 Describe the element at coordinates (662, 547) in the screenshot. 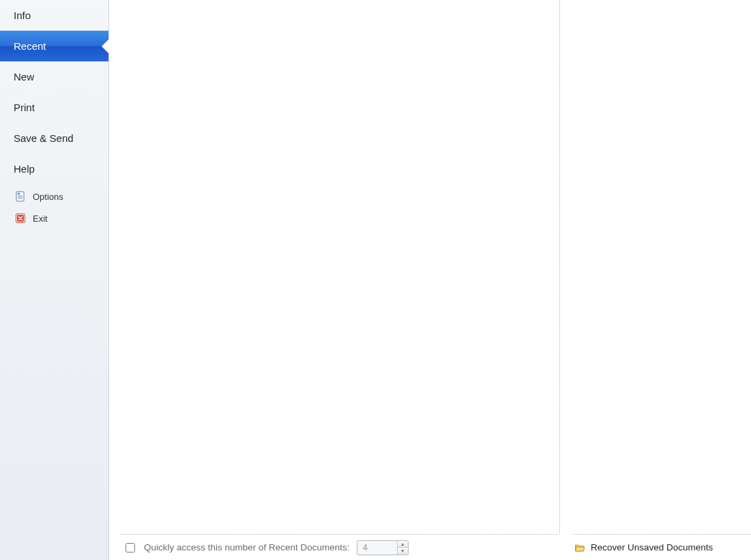

I see `recover-unsaved-button: Recover Unsaved Documents` at that location.